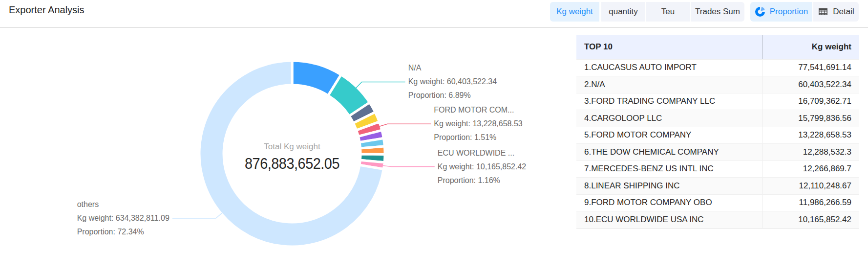  I want to click on table-cell-exporter: 7.MERCEDES-BENZ US INTL INC, so click(669, 169).